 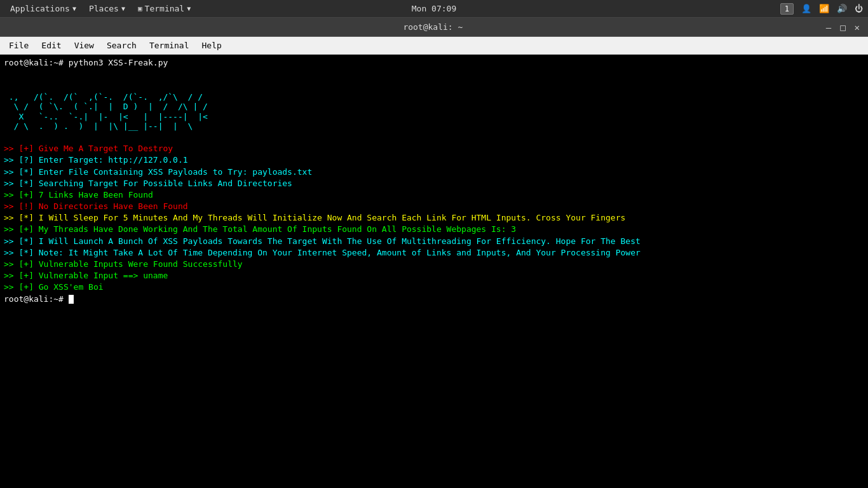 I want to click on applications-arrow-icon: ▼, so click(x=74, y=9).